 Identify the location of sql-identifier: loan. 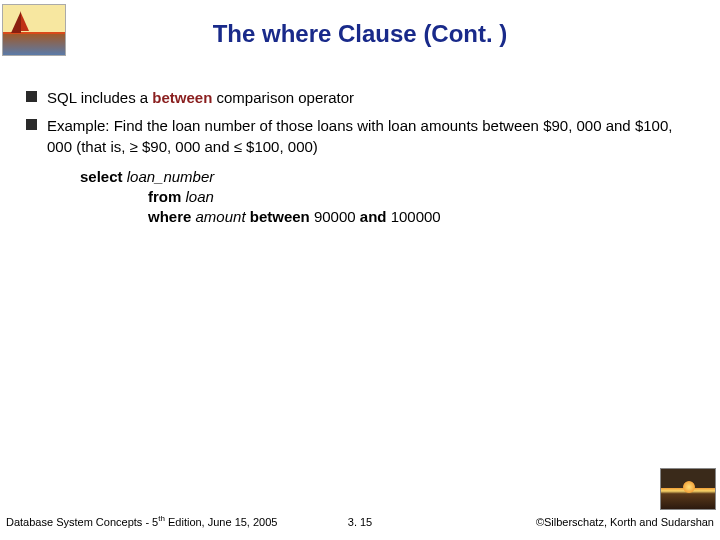
(198, 196).